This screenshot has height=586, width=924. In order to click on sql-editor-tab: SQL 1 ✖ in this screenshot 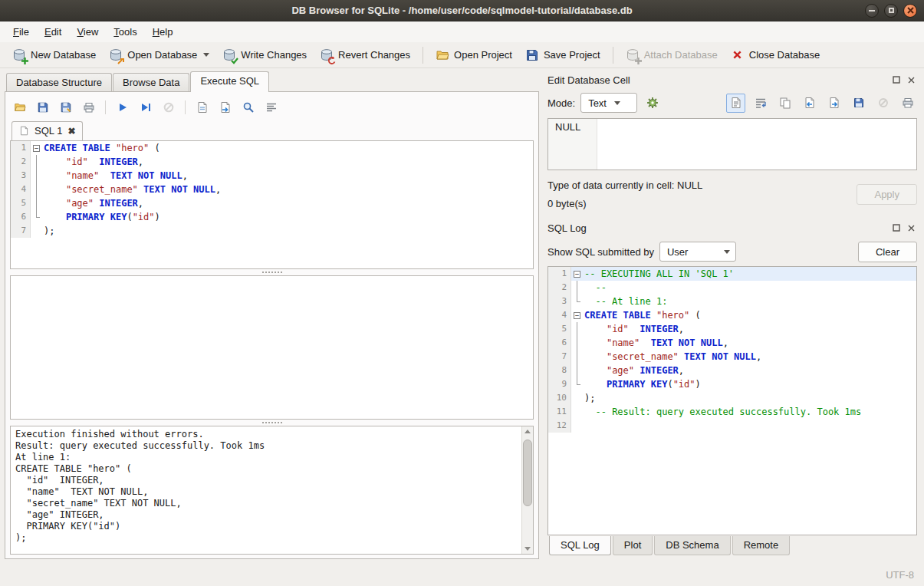, I will do `click(48, 130)`.